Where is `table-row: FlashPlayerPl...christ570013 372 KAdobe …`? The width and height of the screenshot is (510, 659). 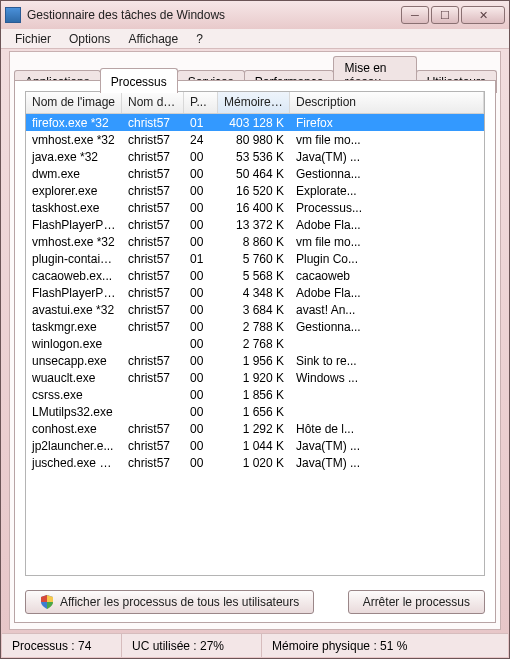
table-row: FlashPlayerPl...christ570013 372 KAdobe … is located at coordinates (255, 224).